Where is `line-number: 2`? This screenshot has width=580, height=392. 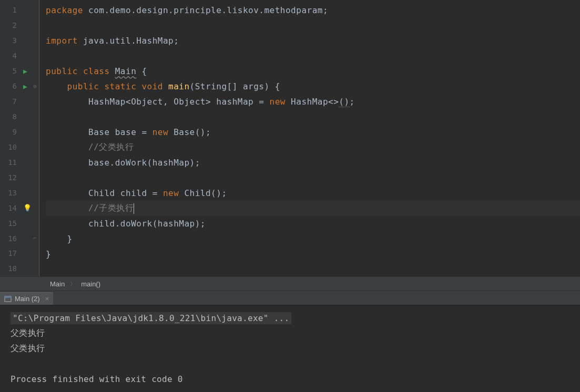
line-number: 2 is located at coordinates (10, 25).